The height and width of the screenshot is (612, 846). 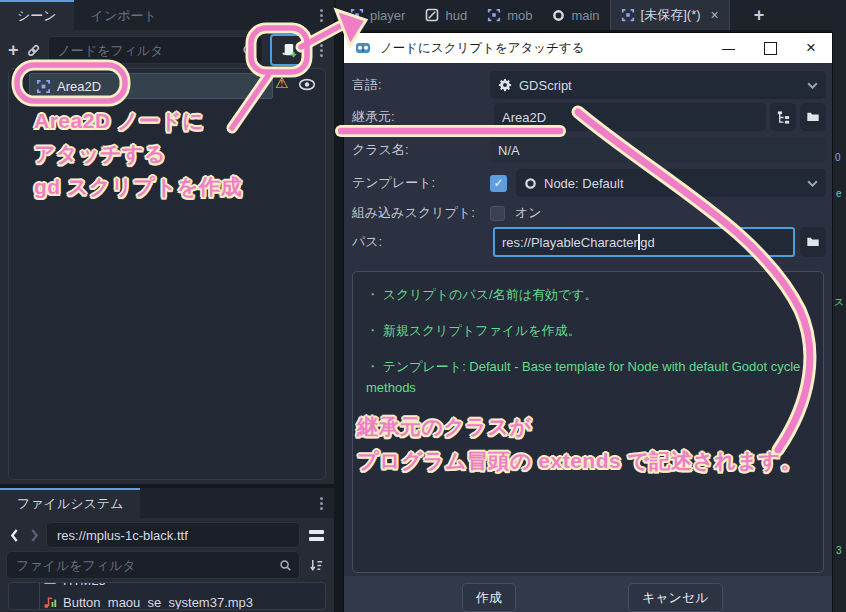 What do you see at coordinates (158, 602) in the screenshot?
I see `audio-file-label: Button_maou_se_system37.mp3` at bounding box center [158, 602].